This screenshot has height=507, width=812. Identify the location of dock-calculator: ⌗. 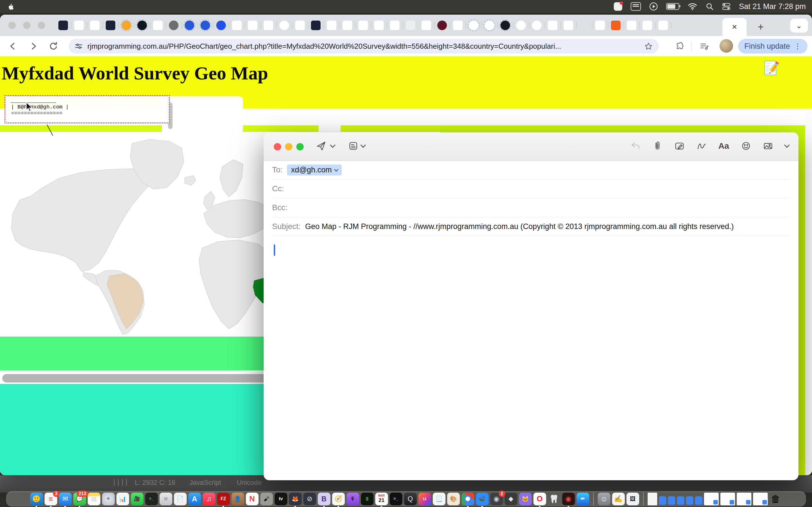
(166, 499).